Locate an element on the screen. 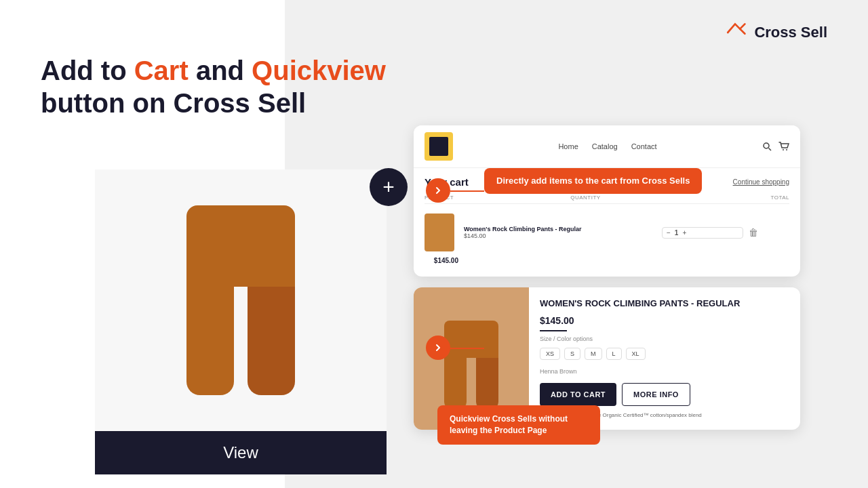 The width and height of the screenshot is (868, 488). nav-contact: Contact is located at coordinates (644, 146).